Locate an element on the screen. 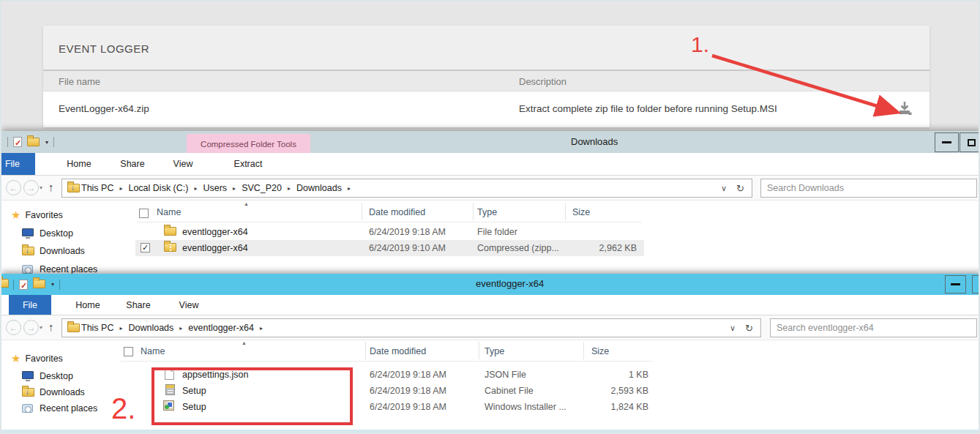 The width and height of the screenshot is (980, 434). sidebar-item-recent-places: Recent places is located at coordinates (60, 269).